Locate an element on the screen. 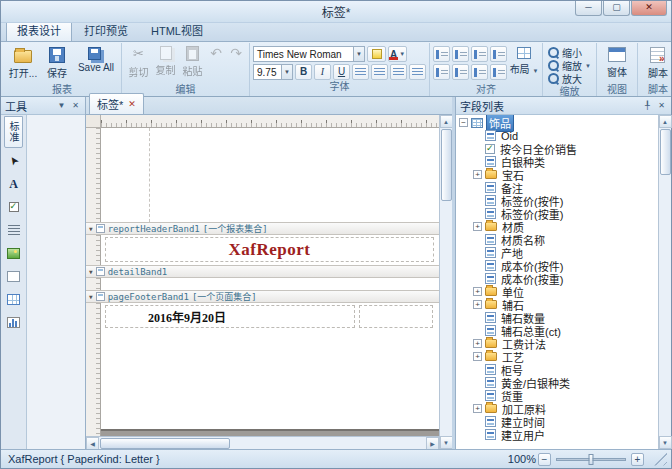  horizontal-scrollbar: ◀ ▶ is located at coordinates (262, 442).